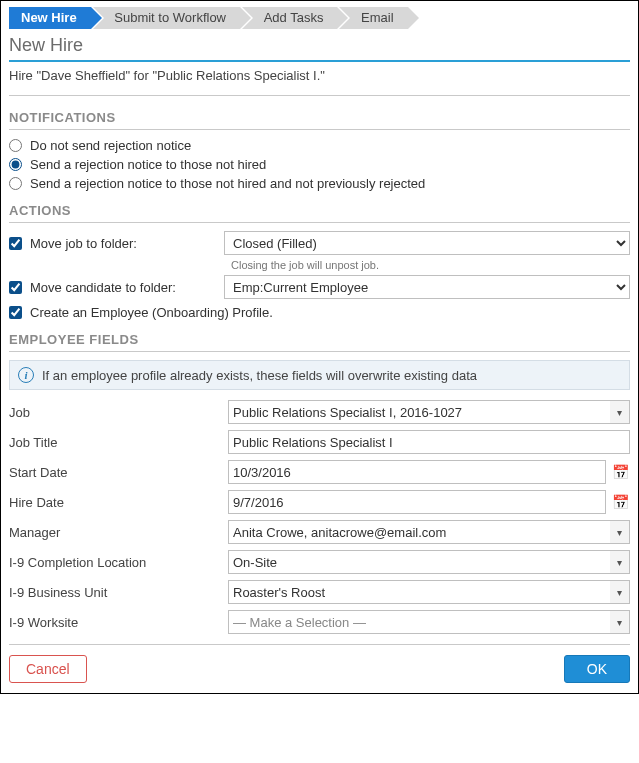 This screenshot has height=763, width=639. I want to click on field-i9-bu-input, so click(419, 592).